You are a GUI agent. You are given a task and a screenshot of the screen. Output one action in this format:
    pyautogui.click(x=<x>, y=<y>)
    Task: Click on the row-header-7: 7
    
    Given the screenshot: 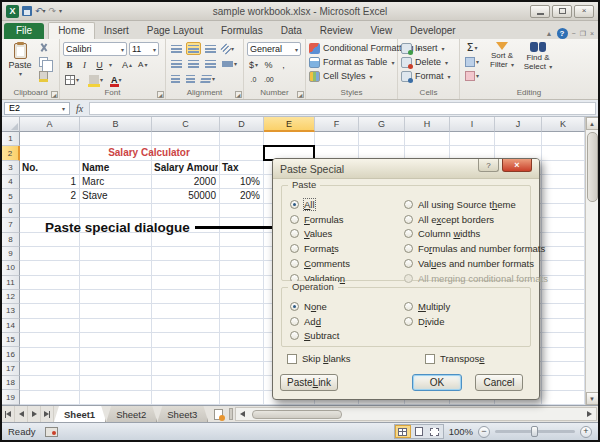 What is the action you would take?
    pyautogui.click(x=11, y=225)
    